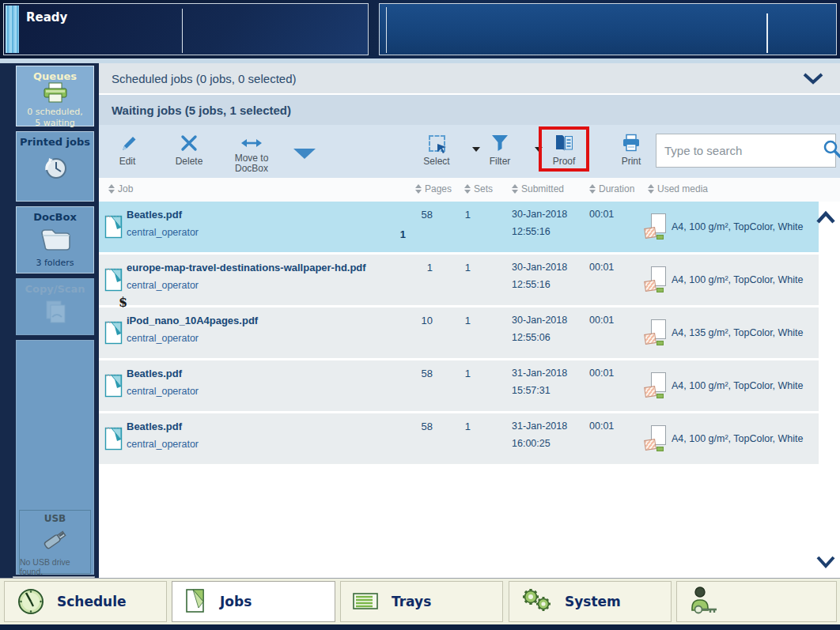  Describe the element at coordinates (538, 189) in the screenshot. I see `column-header-submitted: Submitted` at that location.